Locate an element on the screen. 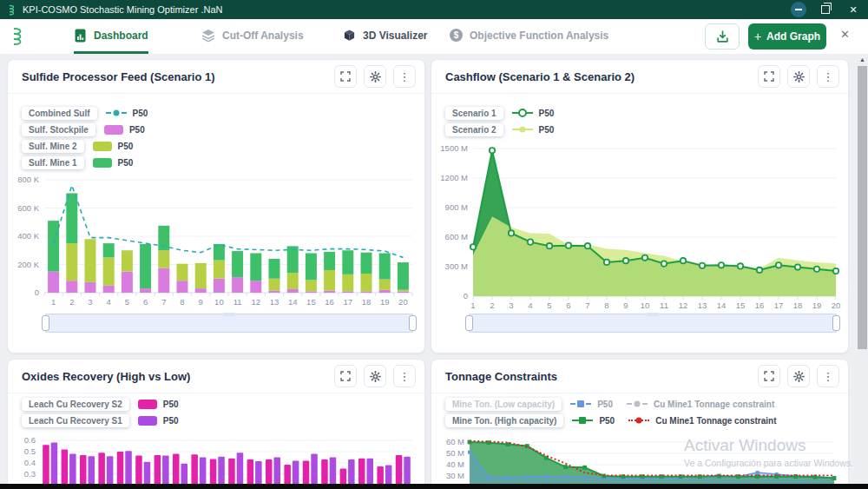 This screenshot has height=489, width=868. legend-chip: Sulf. Stockpile is located at coordinates (59, 130).